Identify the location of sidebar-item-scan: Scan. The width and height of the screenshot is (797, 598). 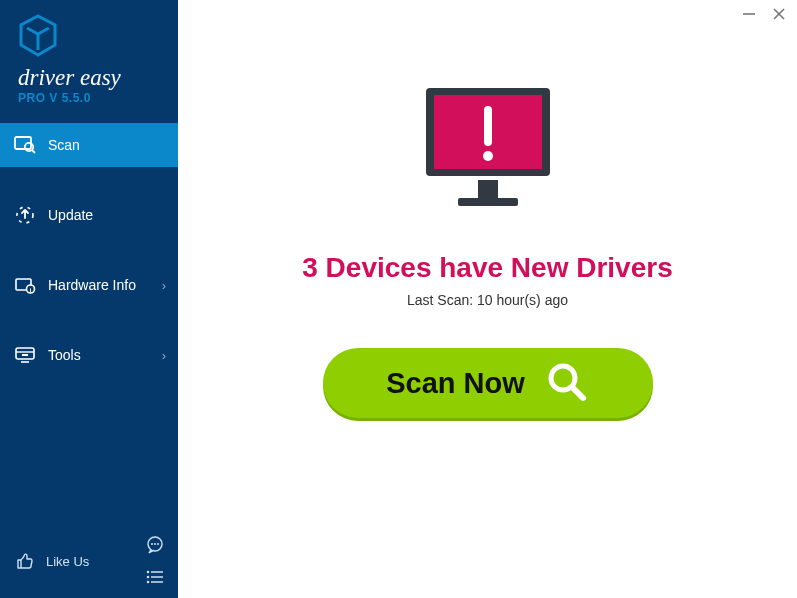
(89, 145).